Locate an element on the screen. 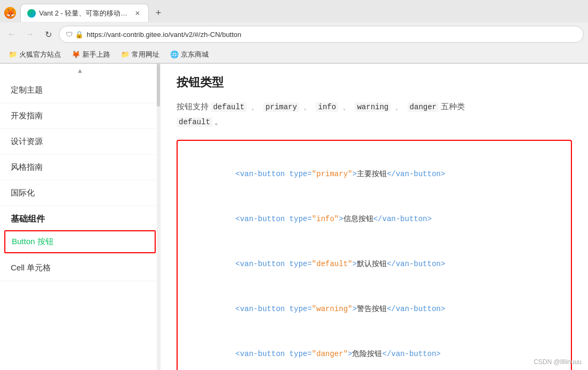 The height and width of the screenshot is (370, 588). active-tab: Vant 2 - 轻量、可靠的移动端组 ✕ is located at coordinates (85, 13).